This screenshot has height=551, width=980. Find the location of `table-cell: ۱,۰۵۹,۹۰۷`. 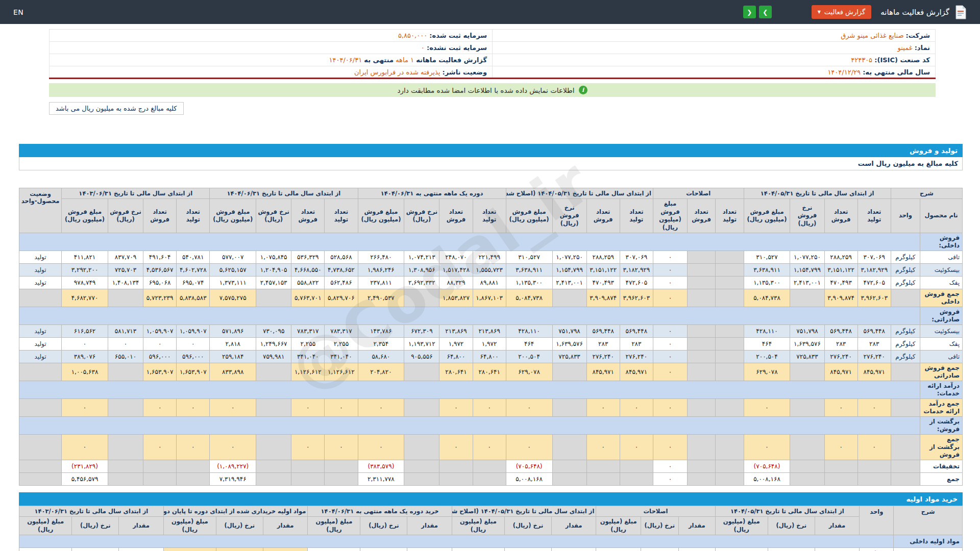

table-cell: ۱,۰۵۹,۹۰۷ is located at coordinates (160, 332).